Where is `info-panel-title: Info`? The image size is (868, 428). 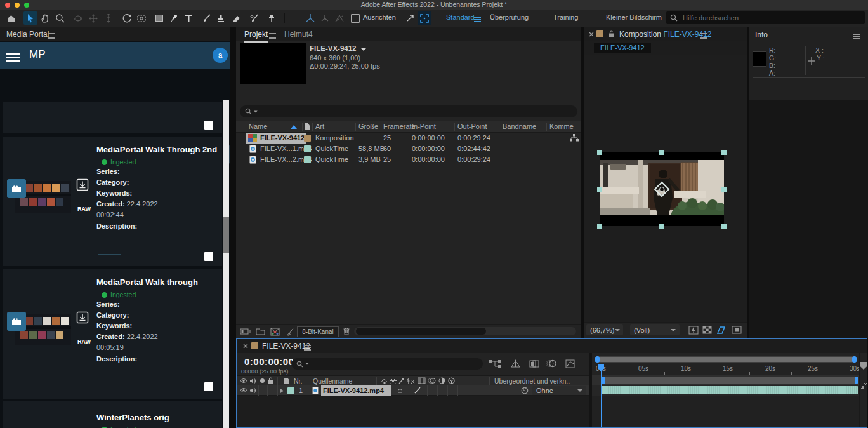
info-panel-title: Info is located at coordinates (761, 35).